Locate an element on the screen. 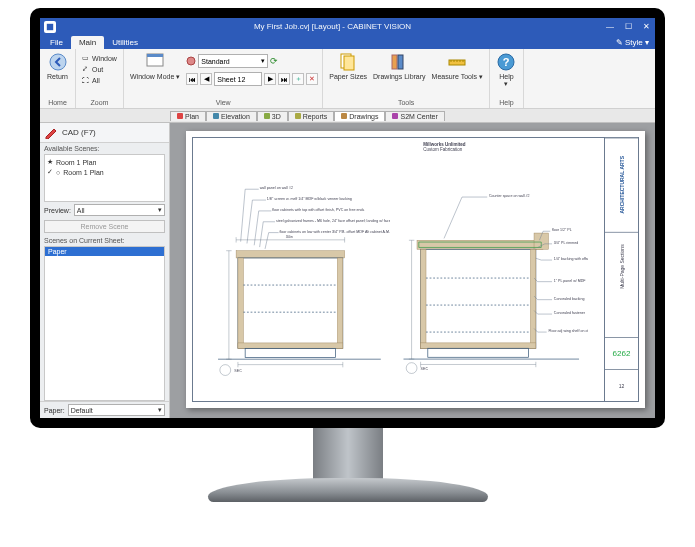 This screenshot has height=547, width=695. group-label-view: View is located at coordinates (223, 102).